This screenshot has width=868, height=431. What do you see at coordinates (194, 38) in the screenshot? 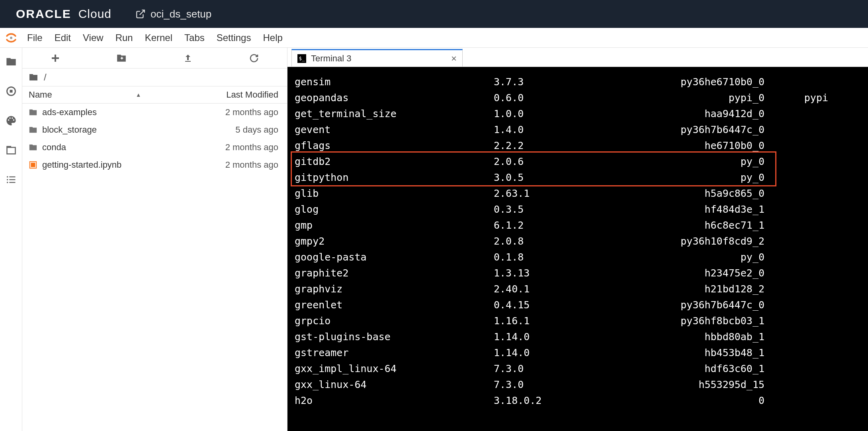
I see `menu-tabs: Tabs` at bounding box center [194, 38].